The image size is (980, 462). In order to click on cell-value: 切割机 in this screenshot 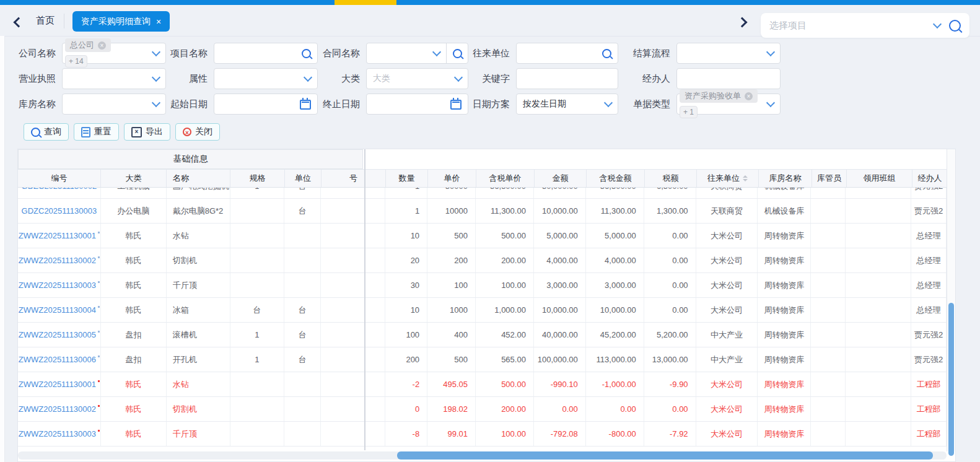, I will do `click(185, 409)`.